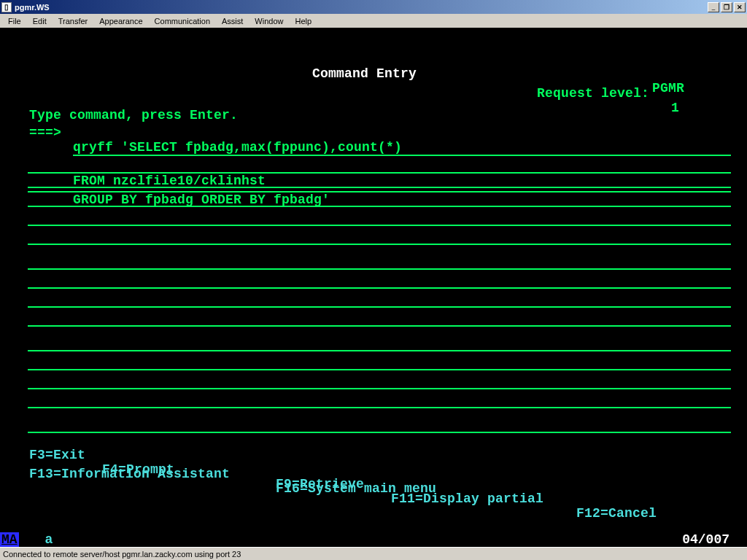 This screenshot has width=747, height=560. I want to click on menu-transfer: Transfer, so click(73, 21).